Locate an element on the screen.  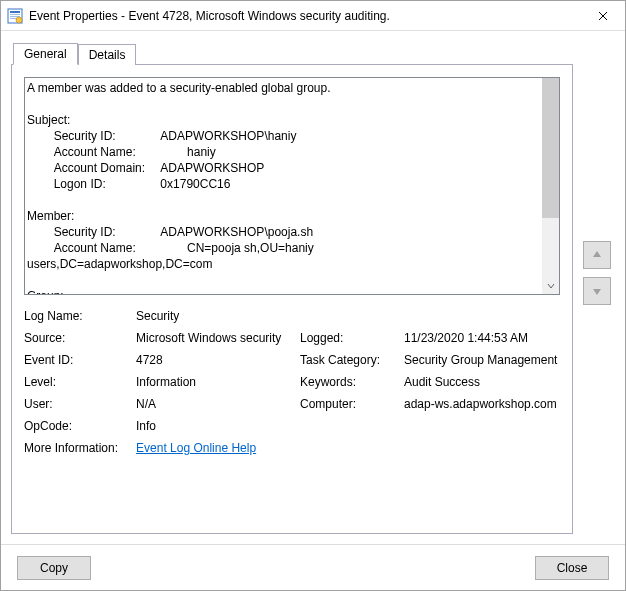
source-label: Source: is located at coordinates (78, 338).